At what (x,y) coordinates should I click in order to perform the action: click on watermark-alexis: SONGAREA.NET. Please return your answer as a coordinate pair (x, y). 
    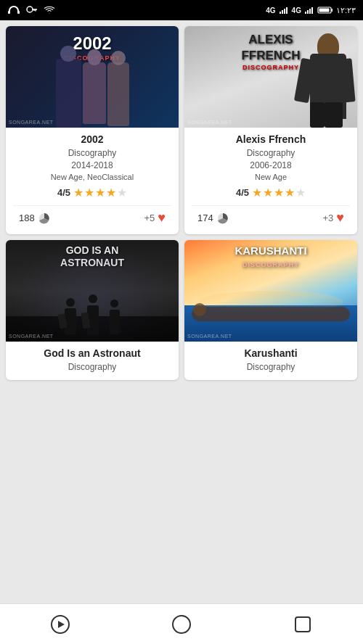
    Looking at the image, I should click on (210, 122).